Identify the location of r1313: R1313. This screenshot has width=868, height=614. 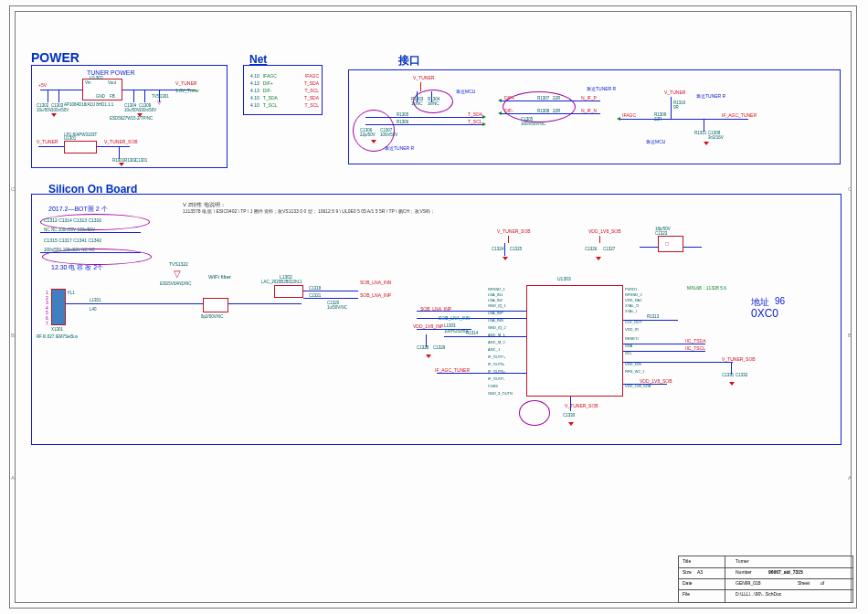
(652, 316).